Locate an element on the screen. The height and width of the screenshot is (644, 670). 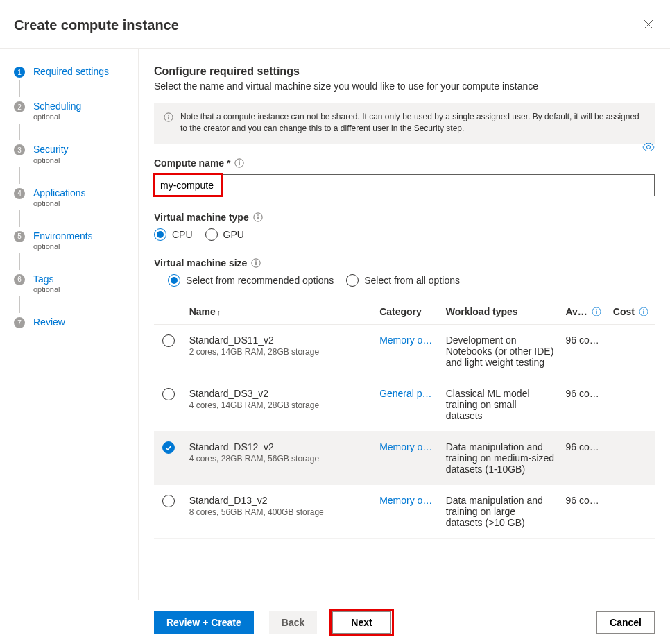
step-required-settings: 1 Required settings is located at coordinates (72, 71).